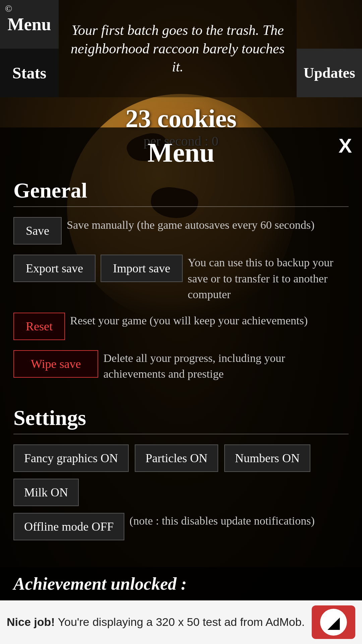 This screenshot has width=362, height=644. I want to click on reset-row: Reset Reset your game (you will keep you…, so click(181, 326).